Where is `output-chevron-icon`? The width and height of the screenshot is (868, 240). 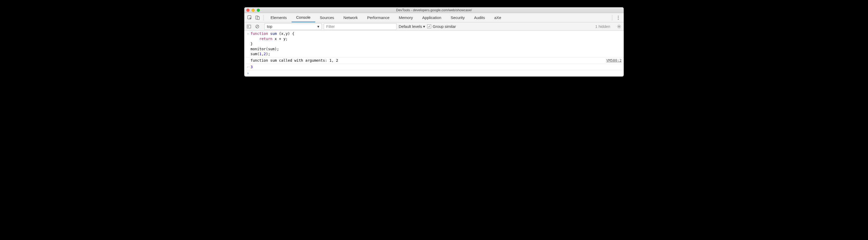
output-chevron-icon is located at coordinates (248, 67).